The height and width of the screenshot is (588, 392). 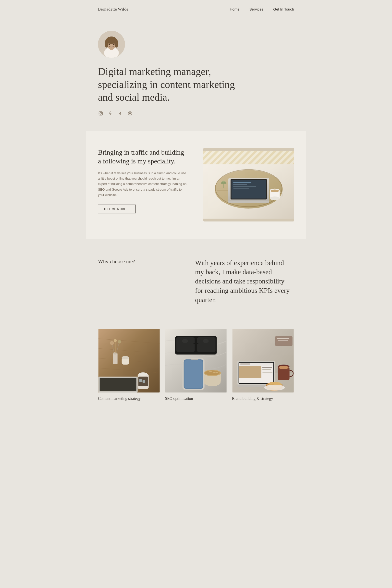 I want to click on service-title-brand: Brand building & strategy, so click(x=263, y=398).